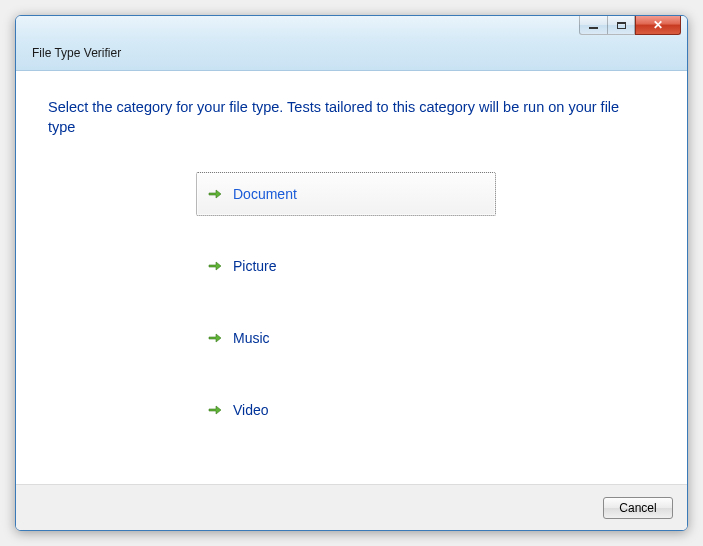 This screenshot has height=546, width=703. I want to click on titlebar: File Type Verifier ✕, so click(352, 44).